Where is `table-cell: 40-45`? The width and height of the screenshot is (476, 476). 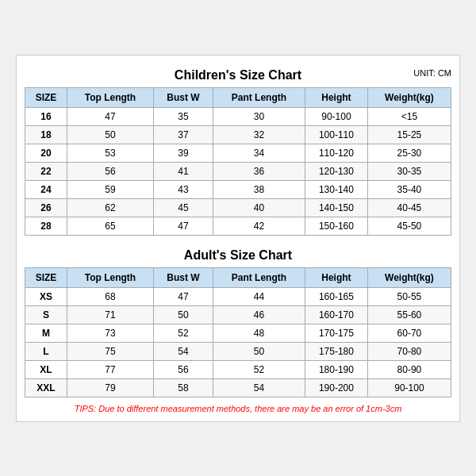
table-cell: 40-45 is located at coordinates (409, 208).